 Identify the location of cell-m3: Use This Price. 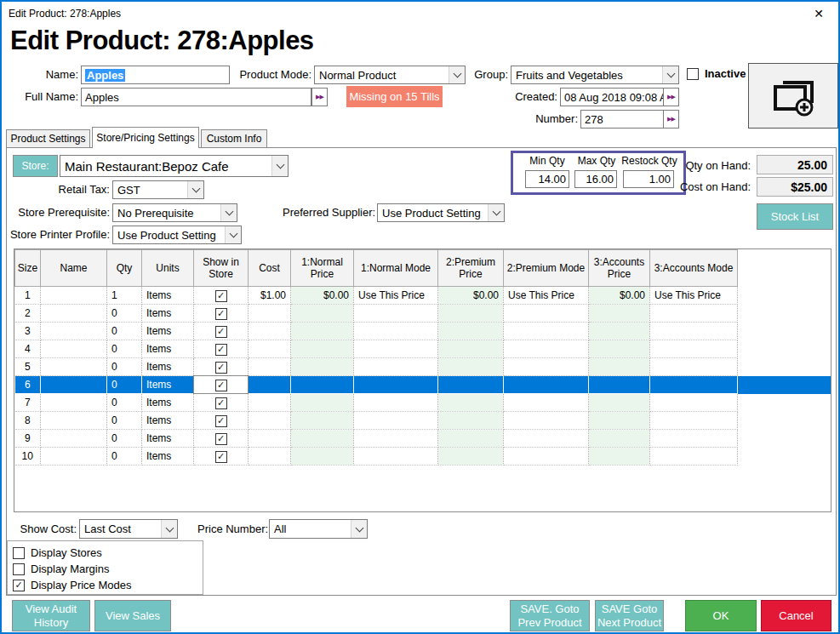
(694, 296).